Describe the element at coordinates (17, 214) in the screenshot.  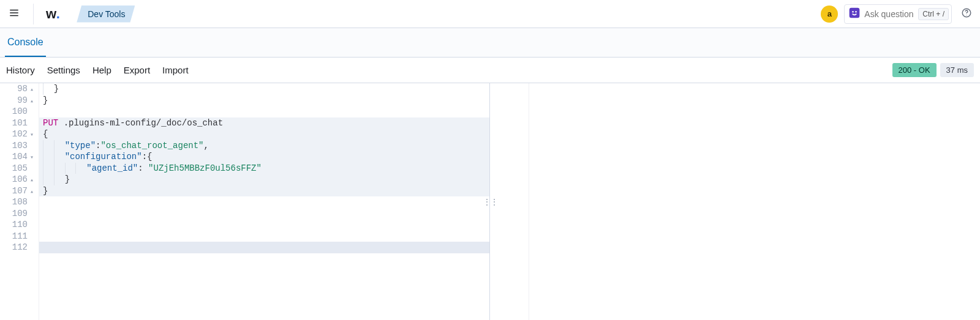
I see `line-number: 109` at that location.